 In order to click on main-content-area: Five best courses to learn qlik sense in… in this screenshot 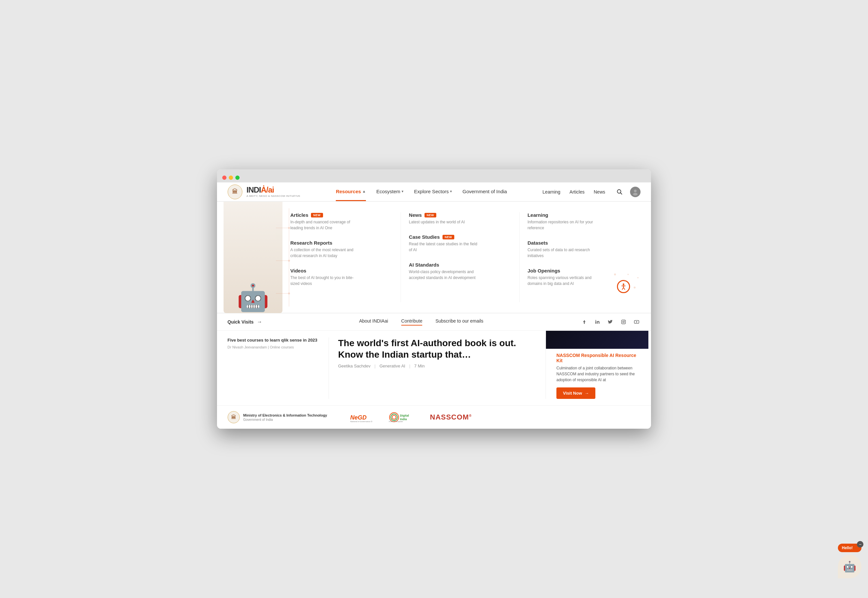, I will do `click(434, 368)`.